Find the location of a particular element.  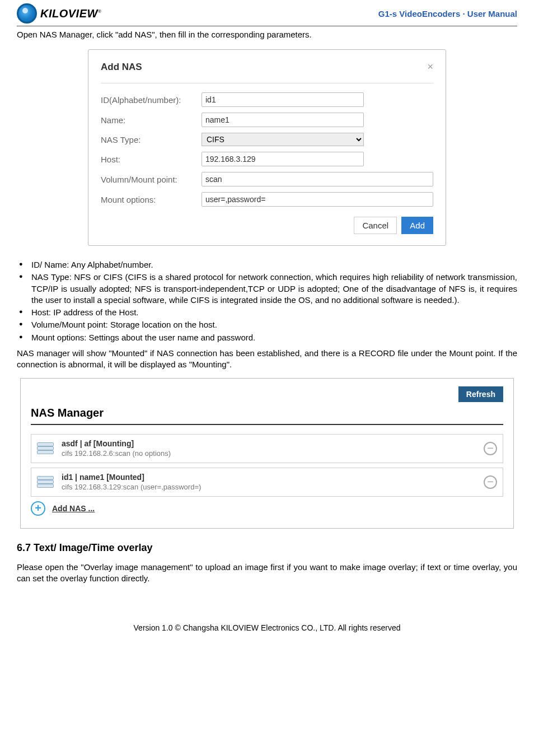

doc-header: KILOVIEW® G1-s VideoEncoders · User Manu… is located at coordinates (267, 13).